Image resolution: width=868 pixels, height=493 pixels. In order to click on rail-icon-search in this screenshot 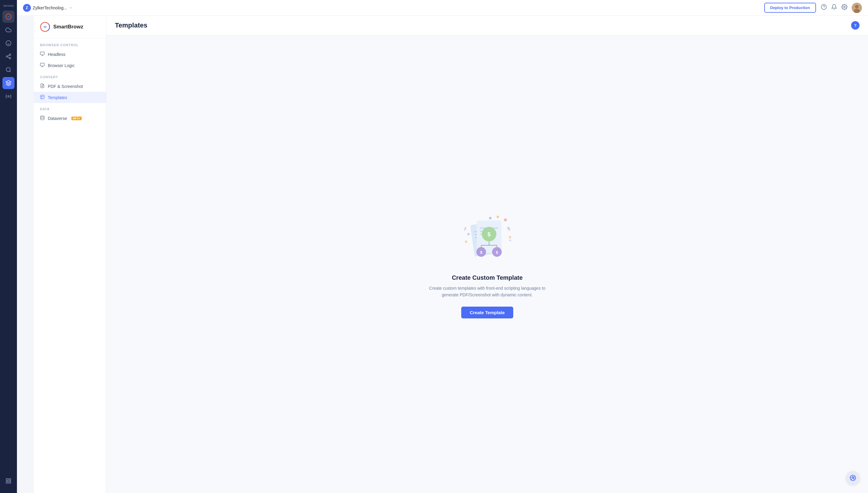, I will do `click(8, 70)`.